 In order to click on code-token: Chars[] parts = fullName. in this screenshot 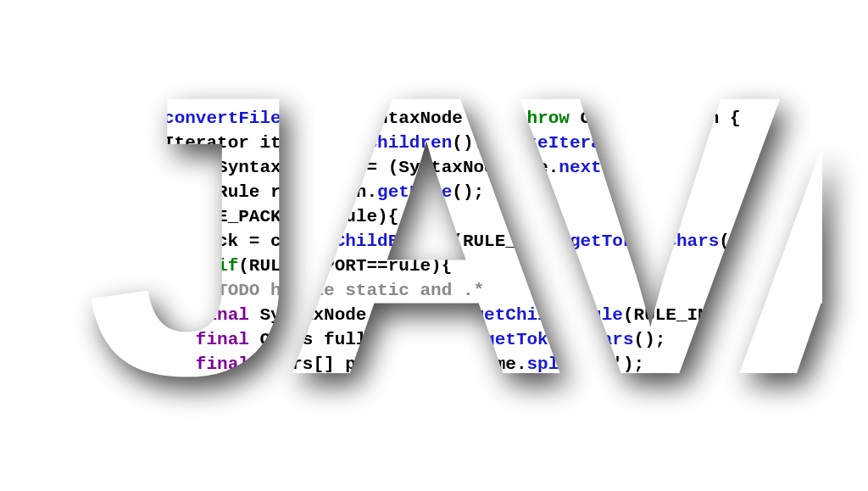, I will do `click(388, 365)`.